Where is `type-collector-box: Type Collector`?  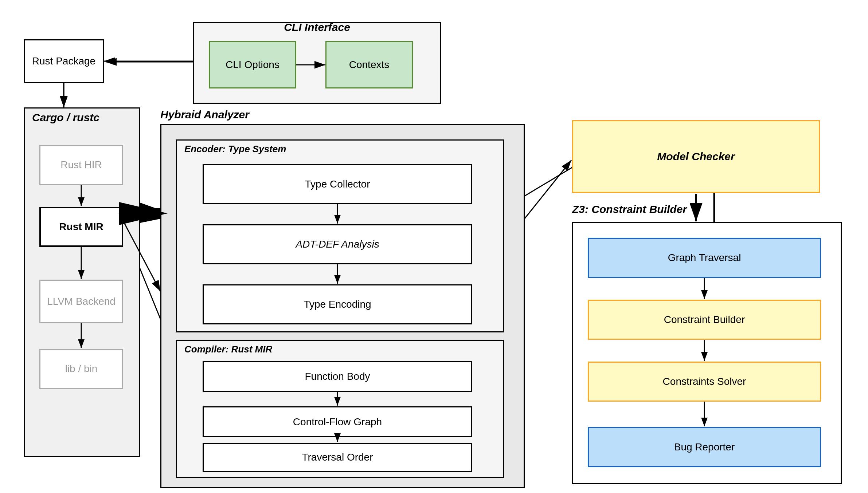
type-collector-box: Type Collector is located at coordinates (337, 184).